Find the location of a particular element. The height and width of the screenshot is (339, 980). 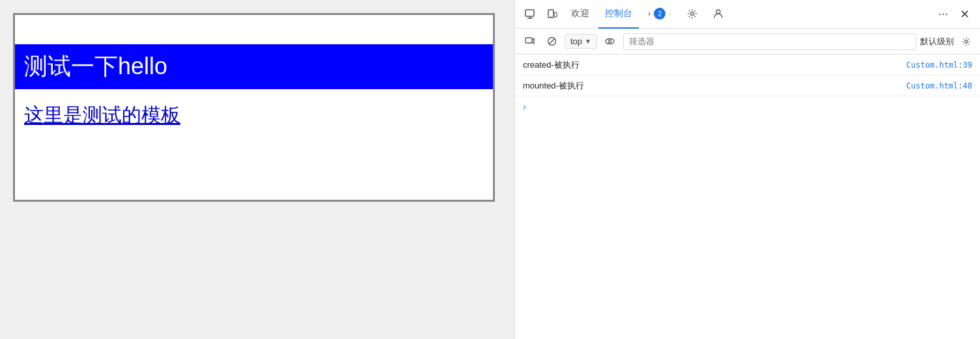

device-toolbar-button is located at coordinates (552, 14).